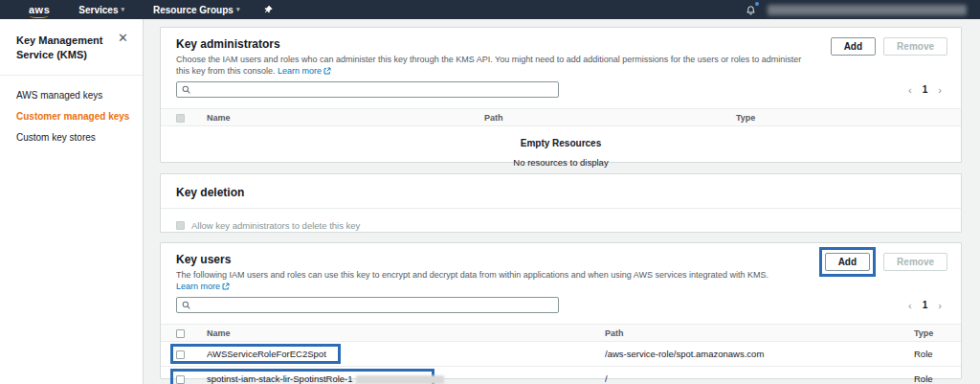 The image size is (980, 384). What do you see at coordinates (211, 192) in the screenshot?
I see `key-deletion-title: Key deletion` at bounding box center [211, 192].